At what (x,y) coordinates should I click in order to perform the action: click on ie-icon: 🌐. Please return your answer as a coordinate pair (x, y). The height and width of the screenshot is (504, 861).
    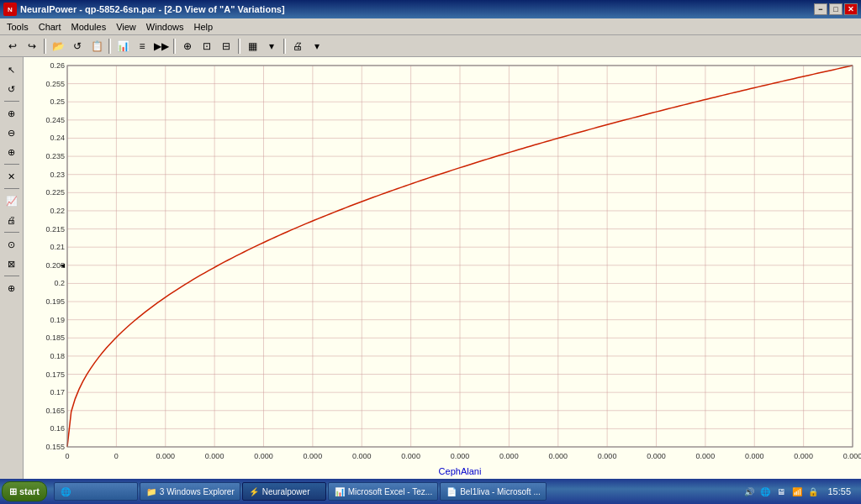
    Looking at the image, I should click on (66, 491).